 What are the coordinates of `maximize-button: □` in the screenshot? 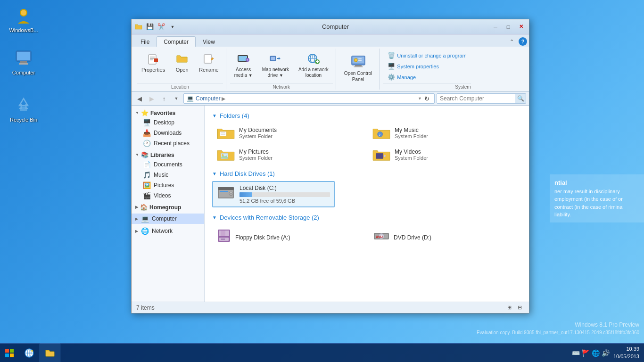 It's located at (508, 27).